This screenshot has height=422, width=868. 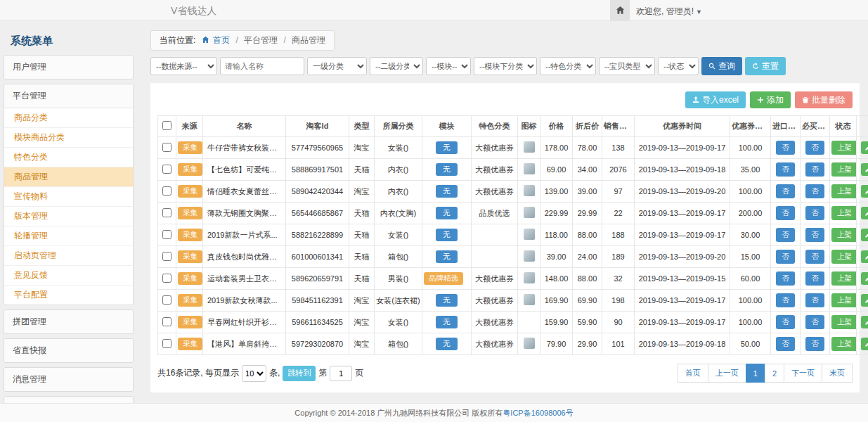 I want to click on sidebar-item-feedback: 意见反馈, so click(x=69, y=276).